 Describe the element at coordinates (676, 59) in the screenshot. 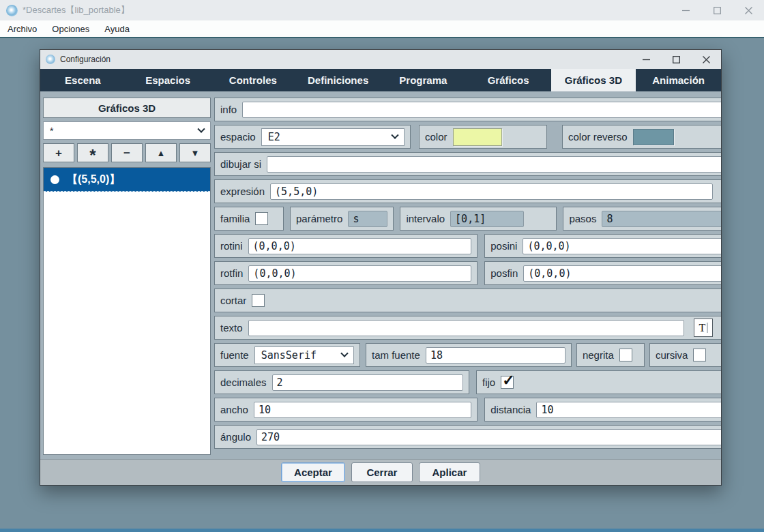

I see `dialog-maximize-button` at that location.